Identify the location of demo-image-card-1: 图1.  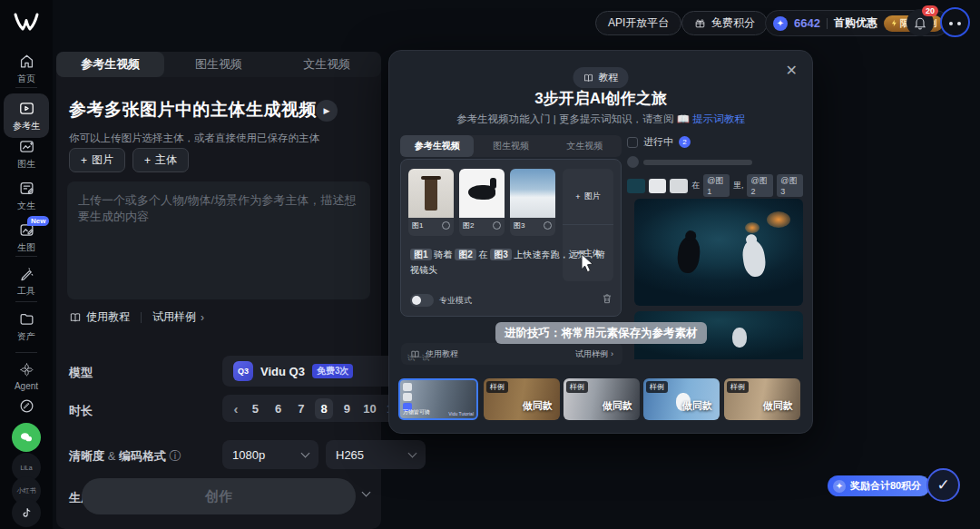
(431, 202).